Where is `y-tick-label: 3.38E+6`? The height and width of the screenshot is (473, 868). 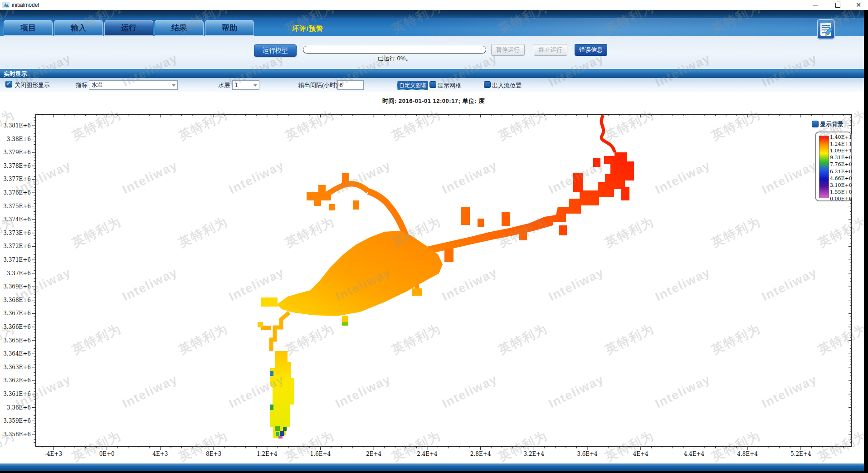 y-tick-label: 3.38E+6 is located at coordinates (19, 139).